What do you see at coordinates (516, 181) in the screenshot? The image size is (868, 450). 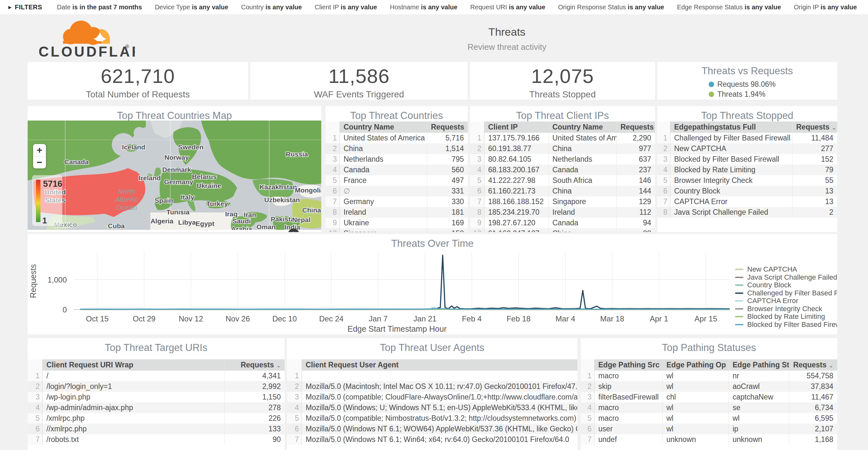 I see `cell-client-ip: 41.222.227.98` at bounding box center [516, 181].